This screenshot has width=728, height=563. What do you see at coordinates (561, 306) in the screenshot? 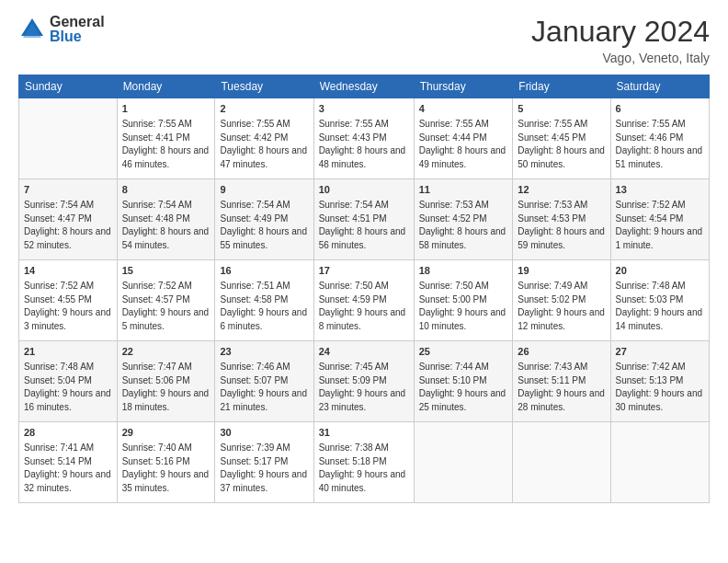
I see `day-info: Sunrise: 7:49 AMSunset: 5:02 PMDaylight:…` at bounding box center [561, 306].